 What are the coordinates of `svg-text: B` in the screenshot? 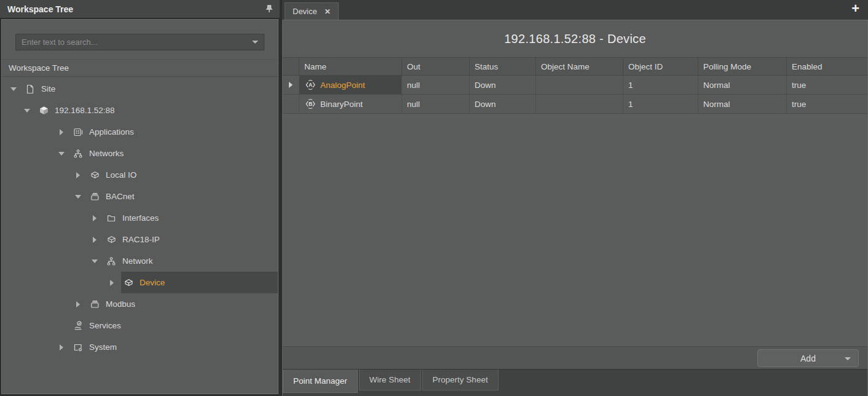 It's located at (310, 104).